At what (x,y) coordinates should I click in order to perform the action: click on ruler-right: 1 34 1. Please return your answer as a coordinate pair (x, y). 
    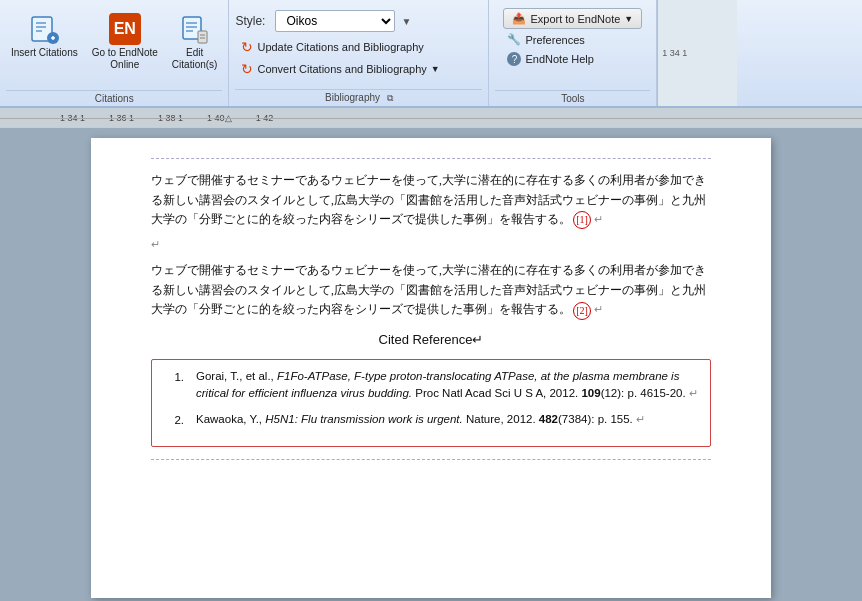
    Looking at the image, I should click on (697, 53).